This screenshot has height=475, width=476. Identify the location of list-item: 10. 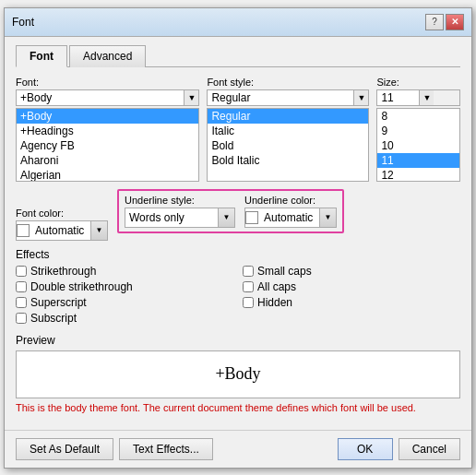
(419, 146).